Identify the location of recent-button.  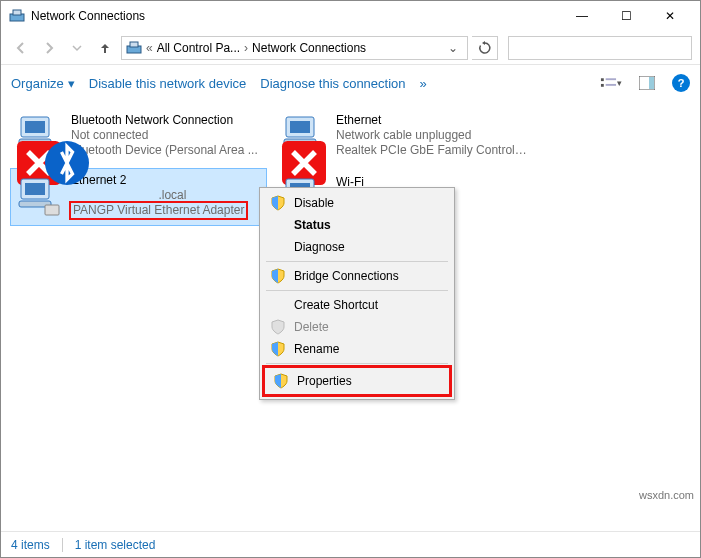
(77, 48).